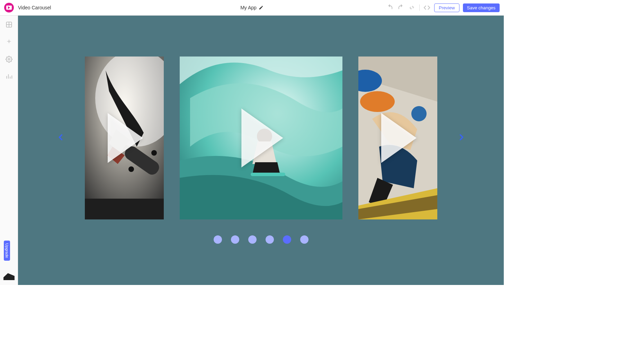 This screenshot has height=364, width=644. What do you see at coordinates (401, 8) in the screenshot?
I see `redo-icon` at bounding box center [401, 8].